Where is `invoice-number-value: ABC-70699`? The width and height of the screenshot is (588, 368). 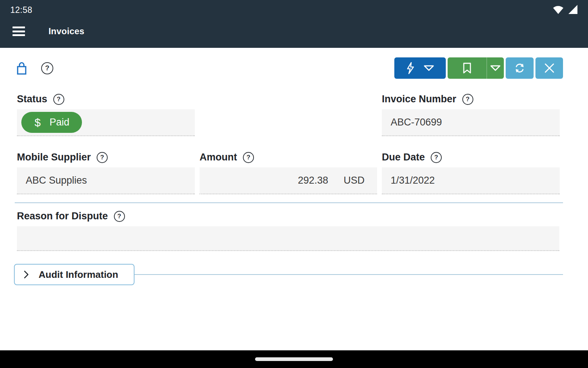
invoice-number-value: ABC-70699 is located at coordinates (416, 122).